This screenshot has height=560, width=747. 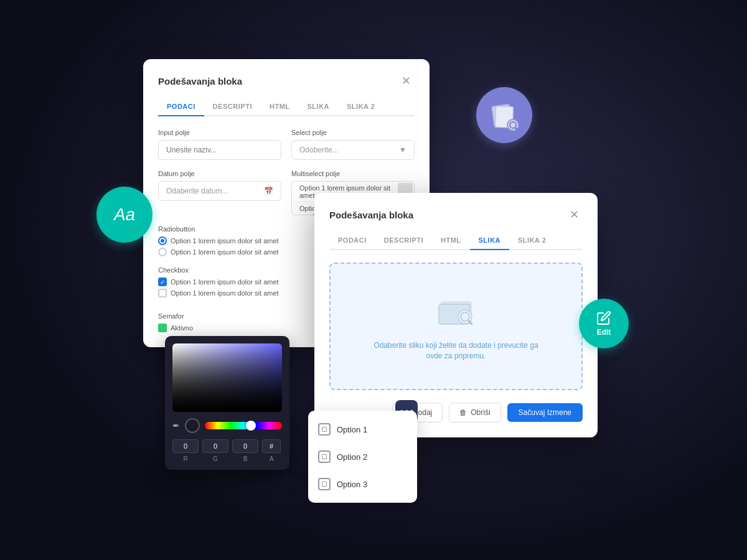 I want to click on hex-field: a, so click(x=271, y=450).